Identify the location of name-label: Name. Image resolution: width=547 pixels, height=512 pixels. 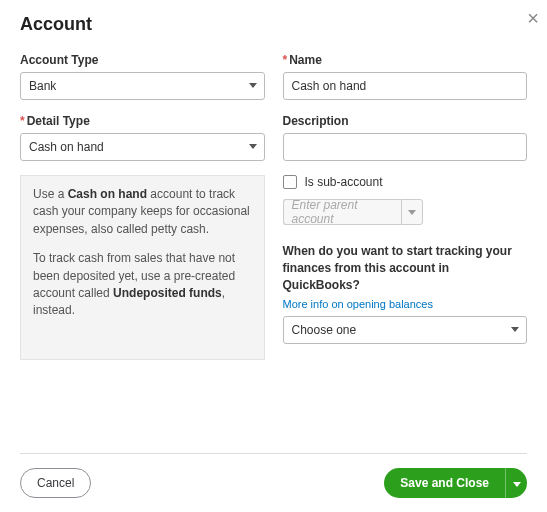
(406, 60).